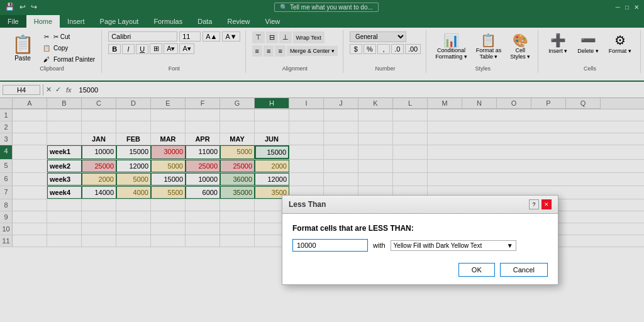  Describe the element at coordinates (524, 270) in the screenshot. I see `dialog-cancel-button: Cancel` at that location.